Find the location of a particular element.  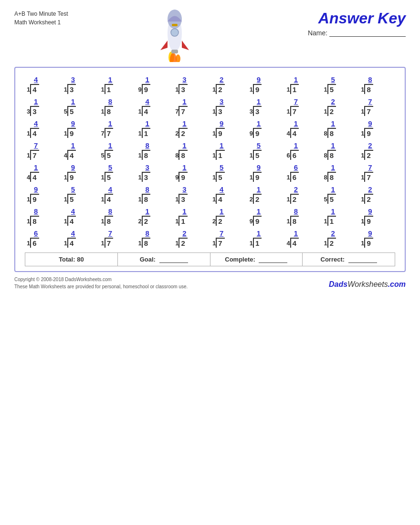

problem-68: 1 1 1 is located at coordinates (340, 217).